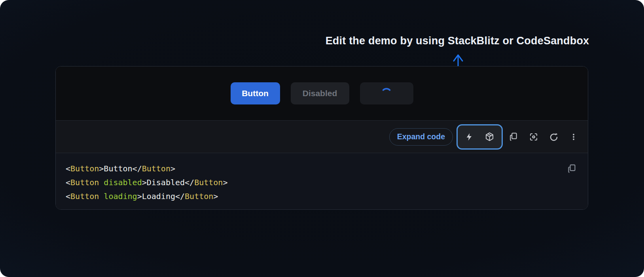 The image size is (644, 277). I want to click on annotation-text: Edit the demo by using StackBlitz or Cod…, so click(457, 41).